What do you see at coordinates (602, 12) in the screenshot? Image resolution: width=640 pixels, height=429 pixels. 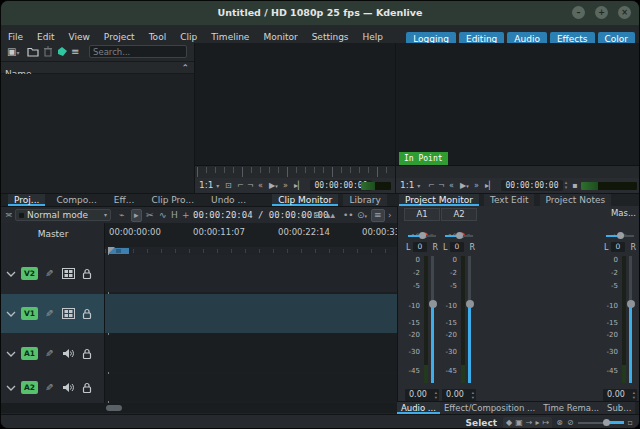 I see `maximize-button: +` at bounding box center [602, 12].